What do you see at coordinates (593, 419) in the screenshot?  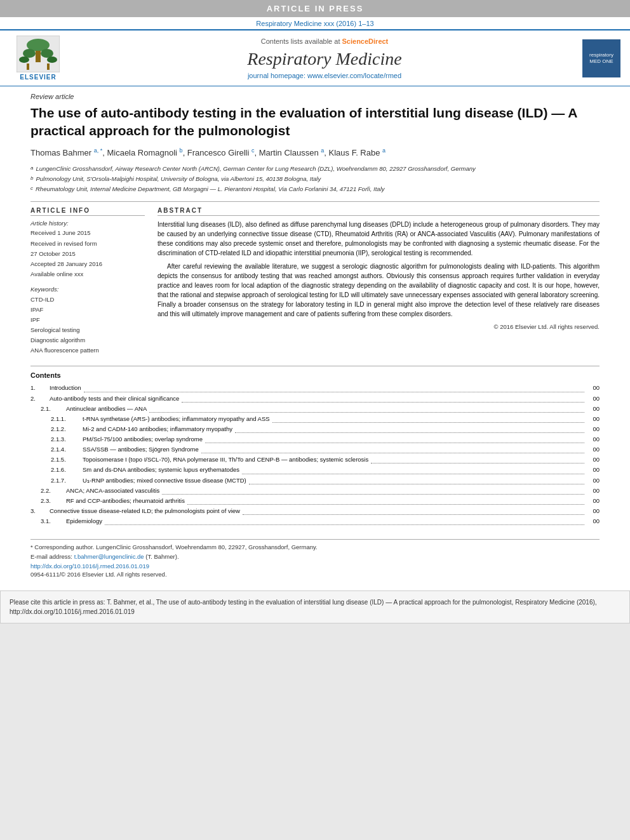 I see `toc-page-211: 00` at bounding box center [593, 419].